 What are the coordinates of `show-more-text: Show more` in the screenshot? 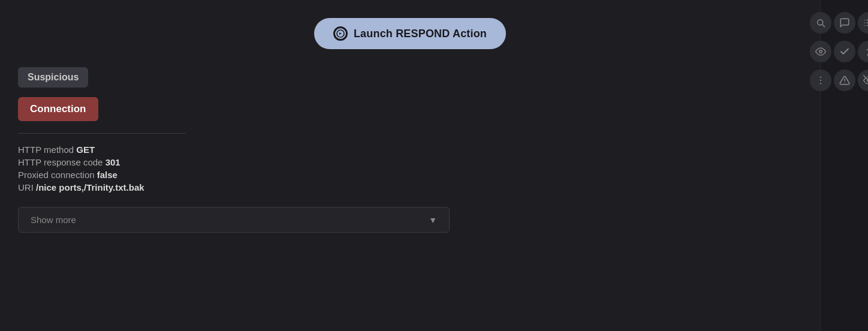 It's located at (53, 219).